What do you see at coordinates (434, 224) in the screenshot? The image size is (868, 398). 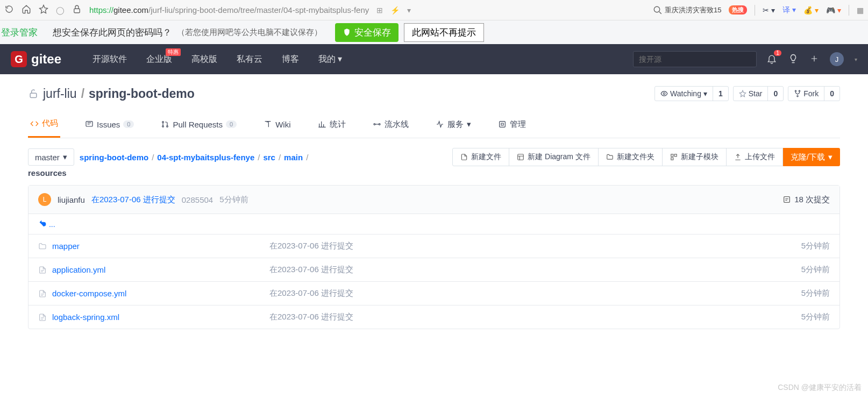 I see `parent-dir-row: ...` at bounding box center [434, 224].